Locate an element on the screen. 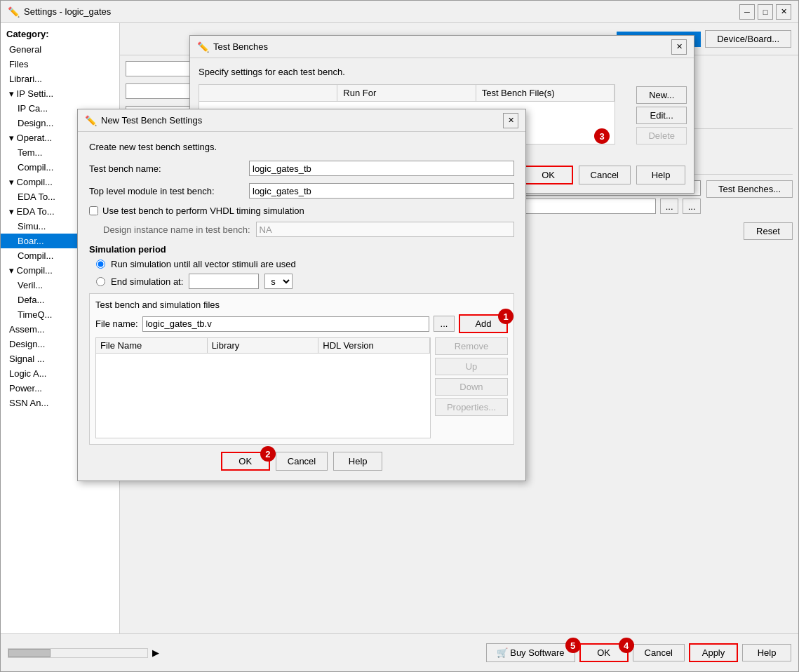 The width and height of the screenshot is (799, 672). test-benches-button: Test Benches... is located at coordinates (749, 189).